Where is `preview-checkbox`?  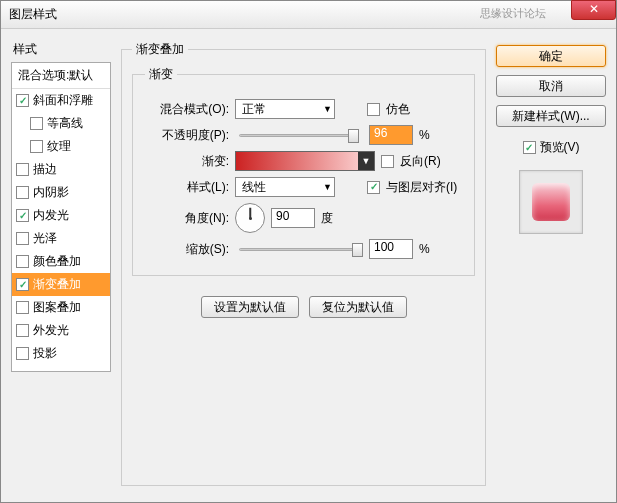 preview-checkbox is located at coordinates (530, 148).